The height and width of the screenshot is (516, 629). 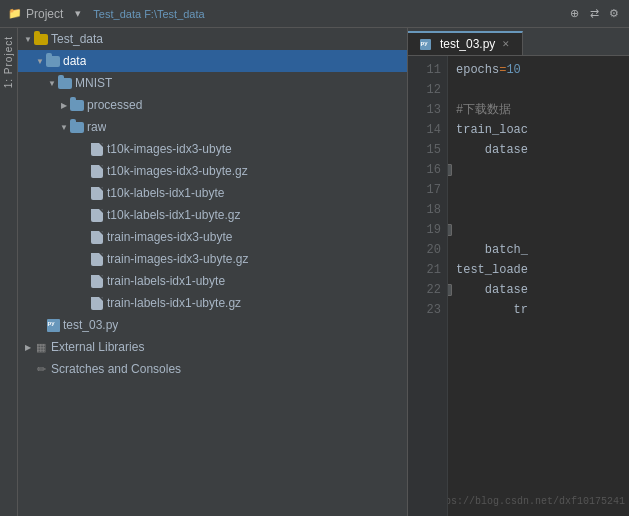 What do you see at coordinates (90, 325) in the screenshot?
I see `item-label: test_03.py` at bounding box center [90, 325].